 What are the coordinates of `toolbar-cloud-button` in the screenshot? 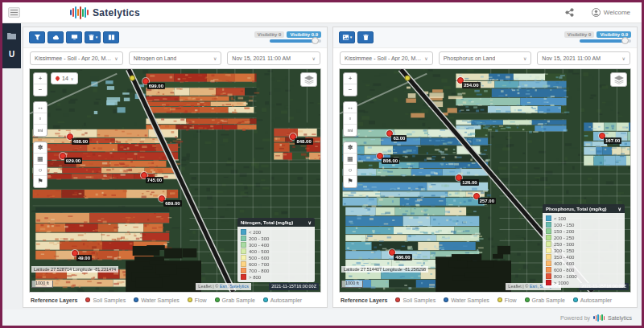 It's located at (56, 37).